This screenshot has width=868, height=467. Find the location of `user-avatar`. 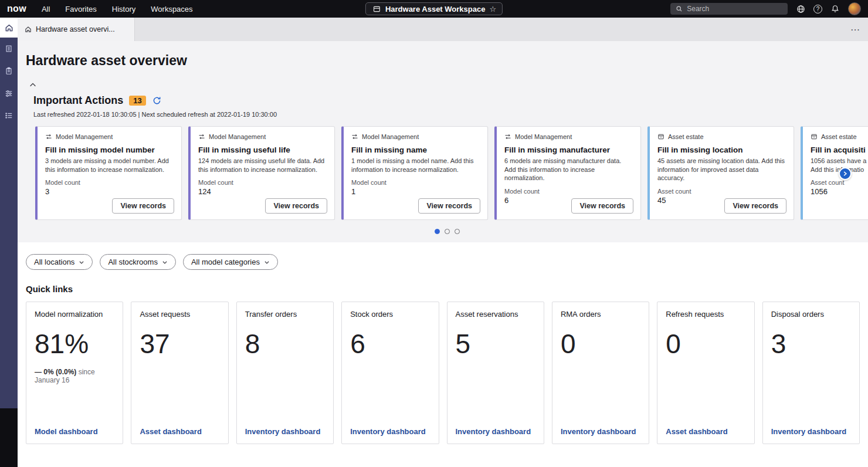

user-avatar is located at coordinates (855, 9).